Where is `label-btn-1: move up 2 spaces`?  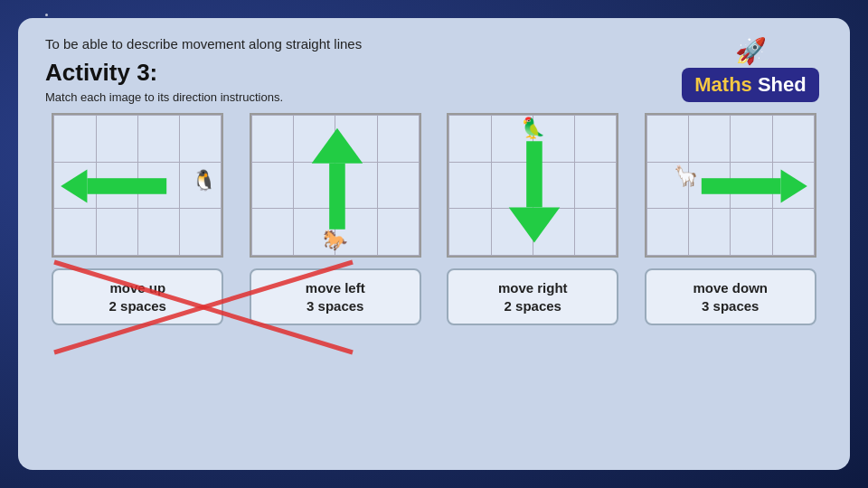
label-btn-1: move up 2 spaces is located at coordinates (137, 296).